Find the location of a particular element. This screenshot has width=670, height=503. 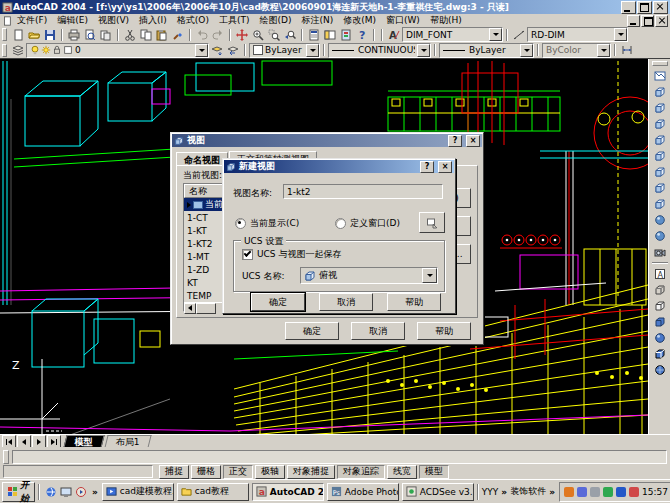

save-button is located at coordinates (50, 35).